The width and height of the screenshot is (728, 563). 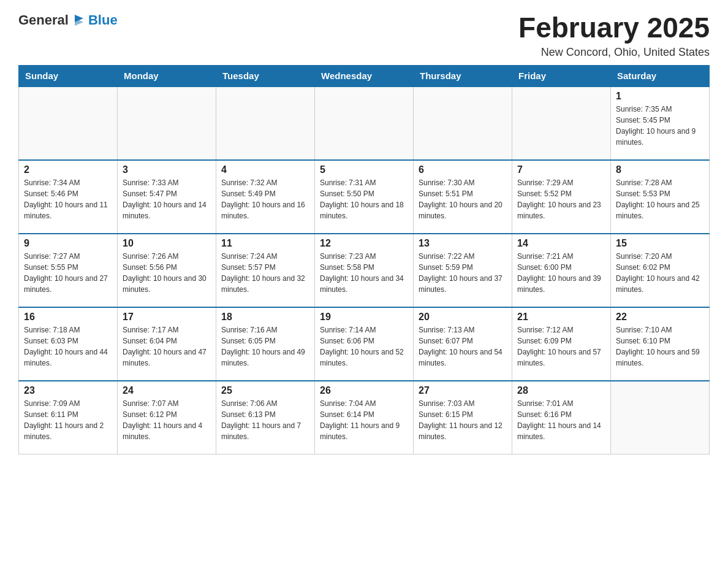 What do you see at coordinates (266, 418) in the screenshot?
I see `calendar-cell: 25Sunrise: 7:06 AM Sunset: 6:13 PM Dayli…` at bounding box center [266, 418].